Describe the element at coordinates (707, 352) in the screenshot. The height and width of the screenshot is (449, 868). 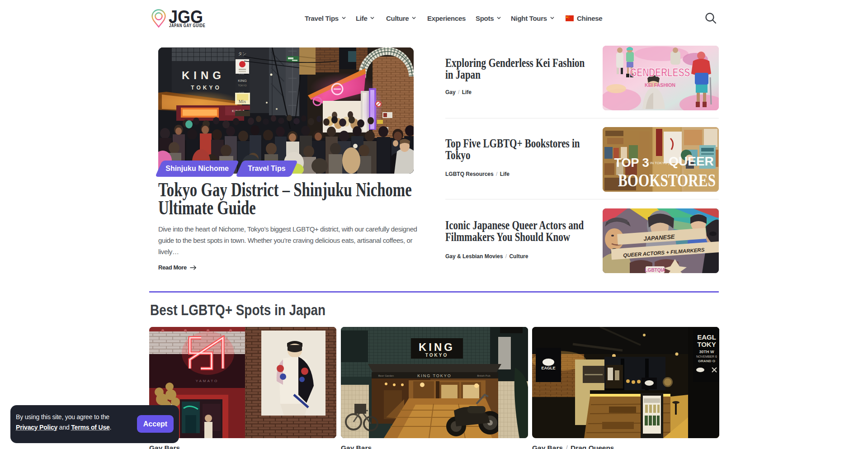
I see `svg-text: 30TH W` at that location.